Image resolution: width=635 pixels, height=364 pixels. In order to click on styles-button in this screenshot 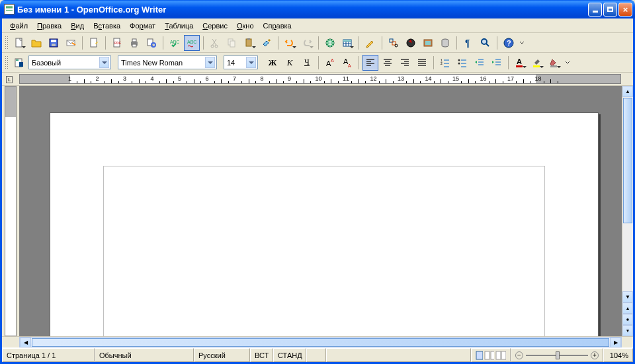, I will do `click(19, 63)`.